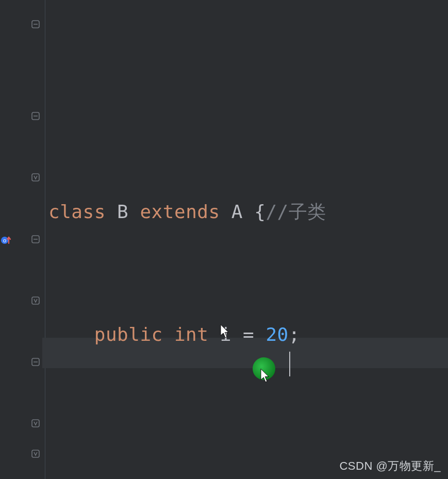  I want to click on override-method-icon: o, so click(6, 240).